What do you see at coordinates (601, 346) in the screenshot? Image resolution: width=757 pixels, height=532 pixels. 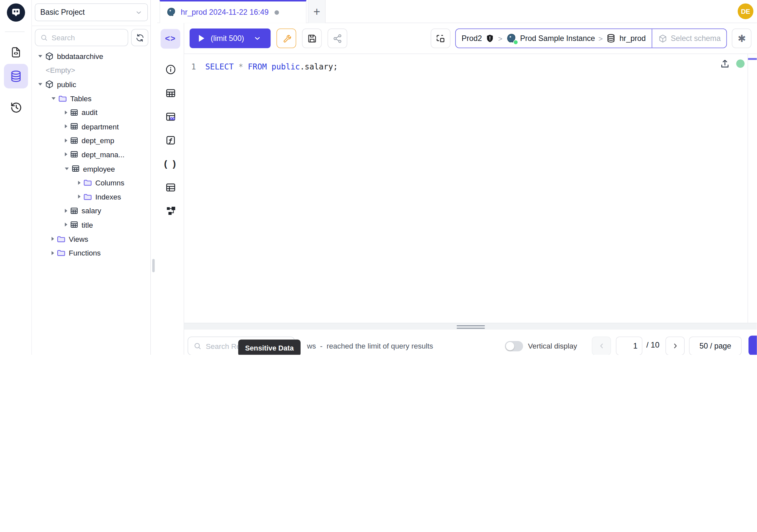 I see `prev-page-button` at bounding box center [601, 346].